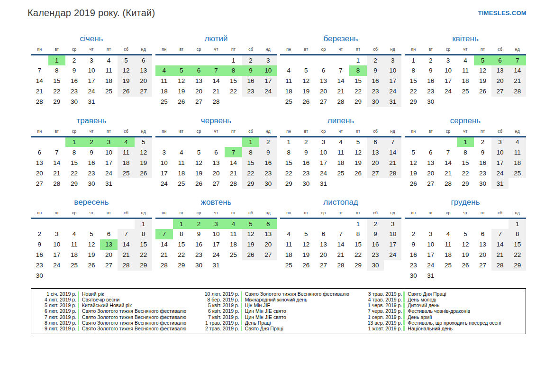 This screenshot has width=554, height=392. Describe the element at coordinates (91, 121) in the screenshot. I see `month-title: травень` at that location.